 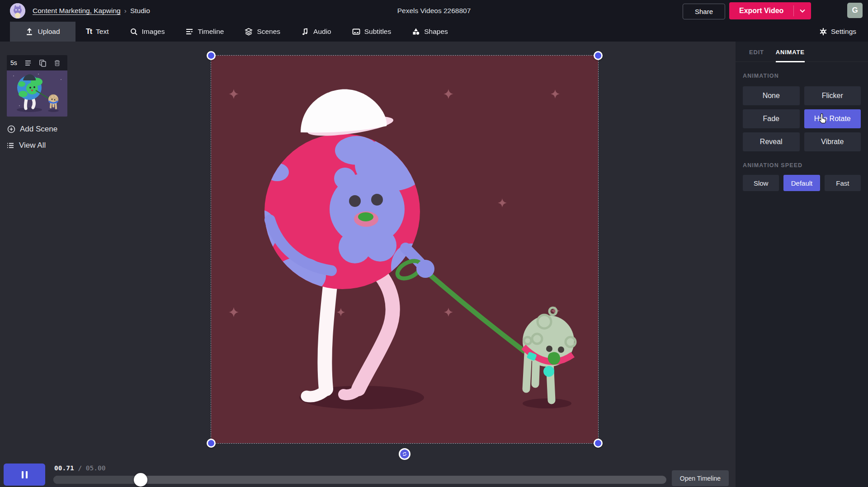 I want to click on search-icon, so click(x=134, y=32).